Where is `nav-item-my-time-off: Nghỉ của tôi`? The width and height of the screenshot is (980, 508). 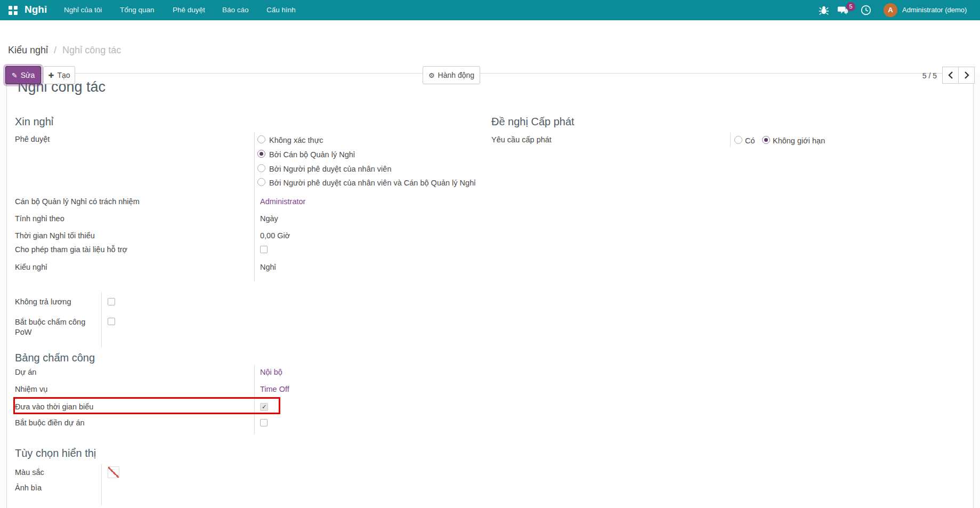
nav-item-my-time-off: Nghỉ của tôi is located at coordinates (83, 10).